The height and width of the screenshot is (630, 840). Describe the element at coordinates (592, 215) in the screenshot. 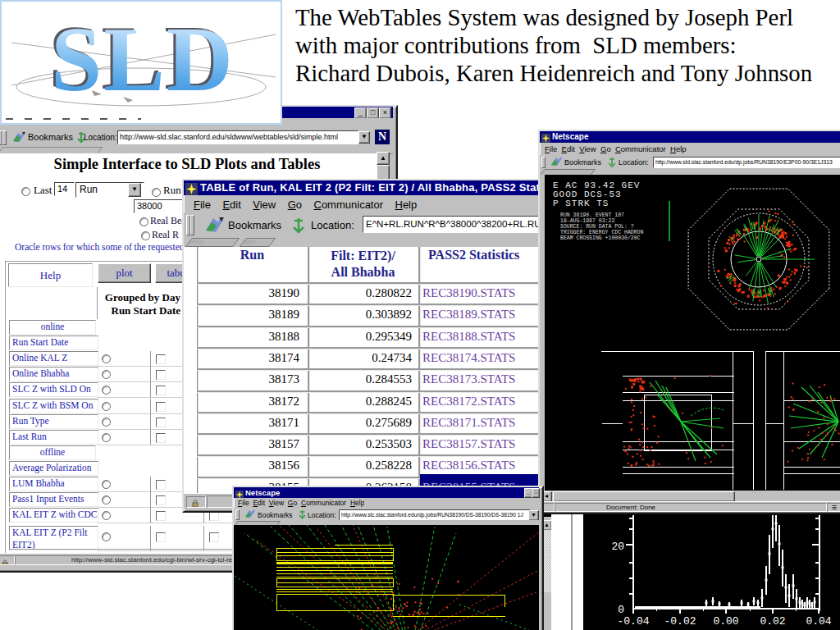

I see `svg-text: RUN 38190. EVENT 107` at that location.